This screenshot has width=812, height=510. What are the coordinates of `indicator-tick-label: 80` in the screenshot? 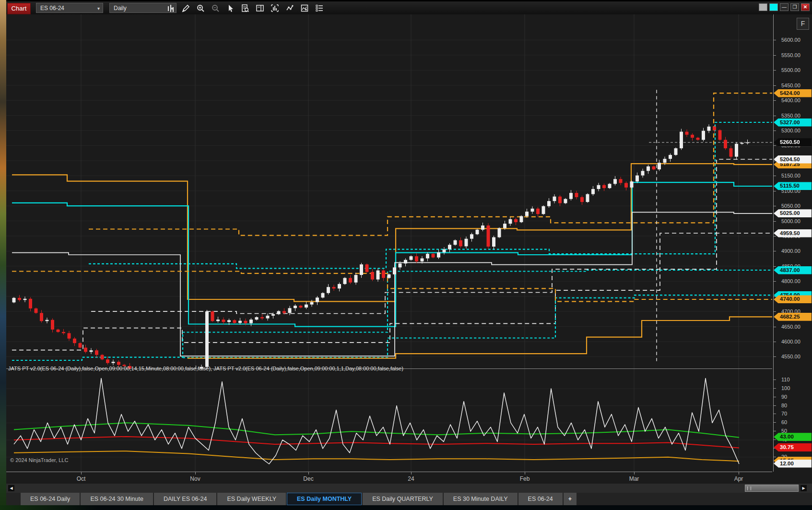 It's located at (784, 405).